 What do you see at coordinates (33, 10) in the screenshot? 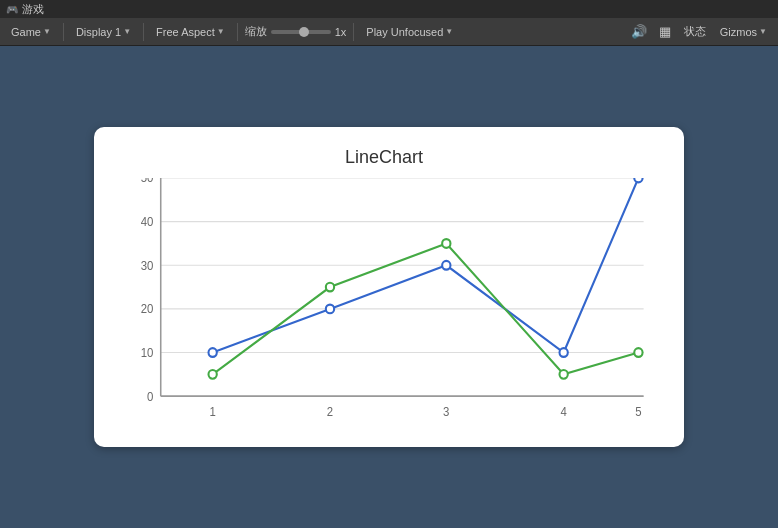
I see `title-bar-label: 游戏` at bounding box center [33, 10].